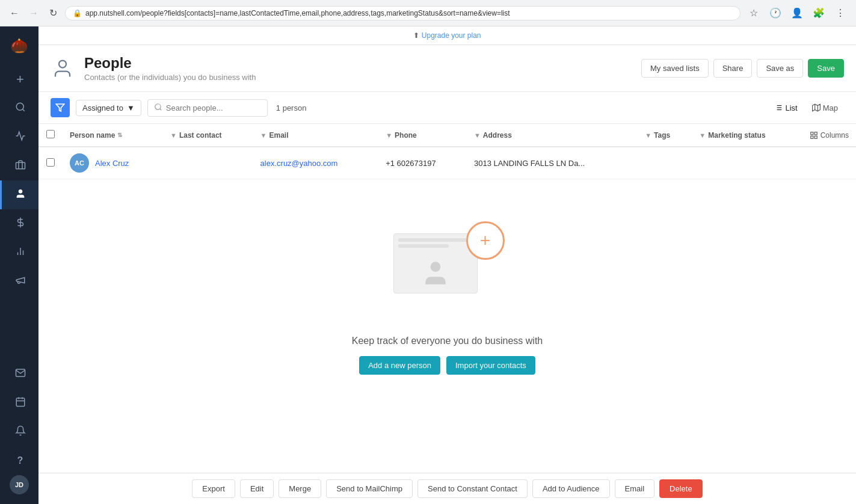 The width and height of the screenshot is (856, 504). What do you see at coordinates (747, 163) in the screenshot?
I see `marketing-status-cell` at bounding box center [747, 163].